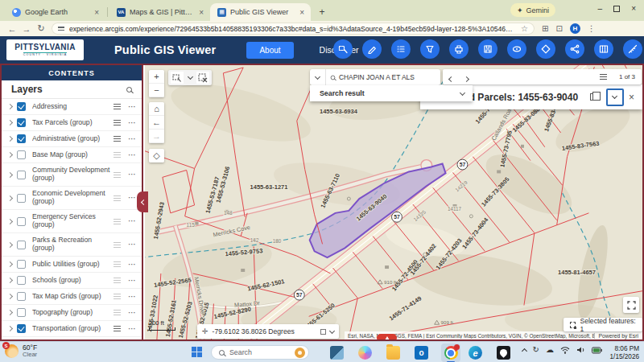 This screenshot has height=362, width=644. What do you see at coordinates (533, 10) in the screenshot?
I see `gemini-button: ✦Gemini` at bounding box center [533, 10].